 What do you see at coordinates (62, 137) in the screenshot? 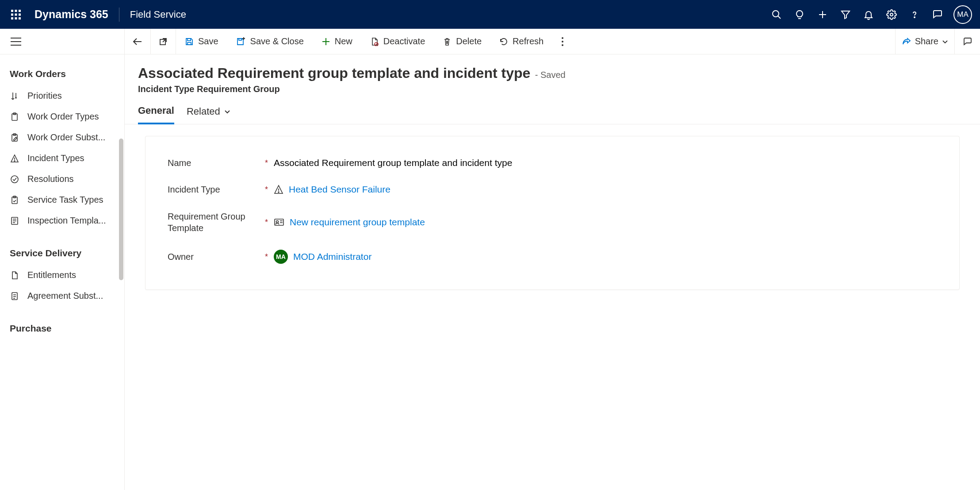
I see `sidebar-item-work-order-substatuses: Work Order Subst...` at bounding box center [62, 137].